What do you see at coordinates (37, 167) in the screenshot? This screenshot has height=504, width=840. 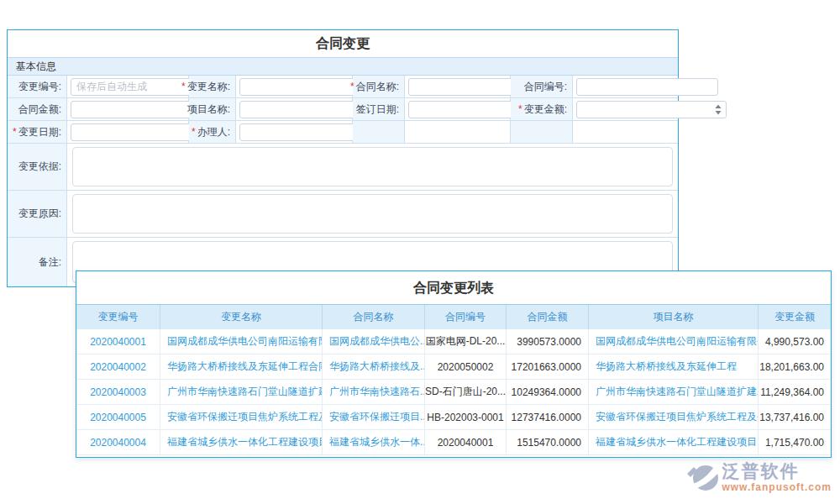 I see `change-basis-label: 变更依据:` at bounding box center [37, 167].